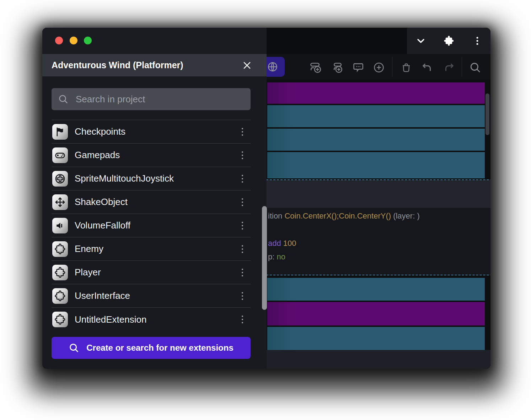 The image size is (531, 420). I want to click on list-item-userinterface: UserInterface, so click(151, 296).